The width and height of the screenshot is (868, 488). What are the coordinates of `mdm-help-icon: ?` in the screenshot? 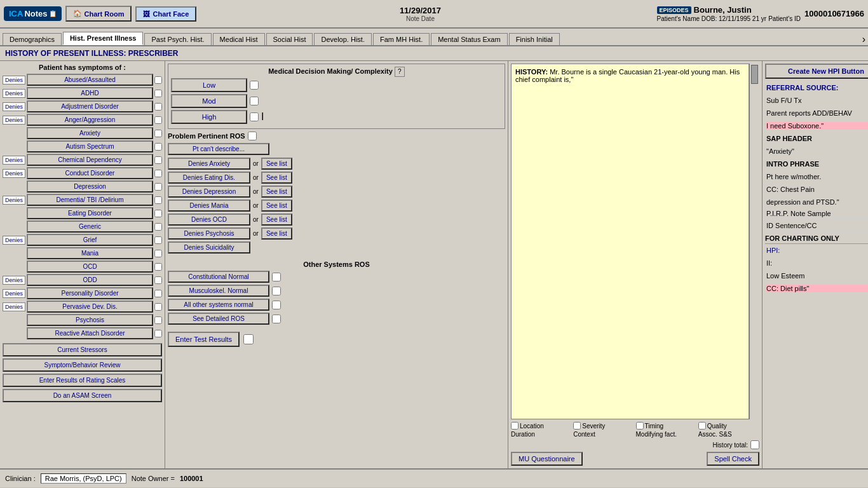 It's located at (400, 72).